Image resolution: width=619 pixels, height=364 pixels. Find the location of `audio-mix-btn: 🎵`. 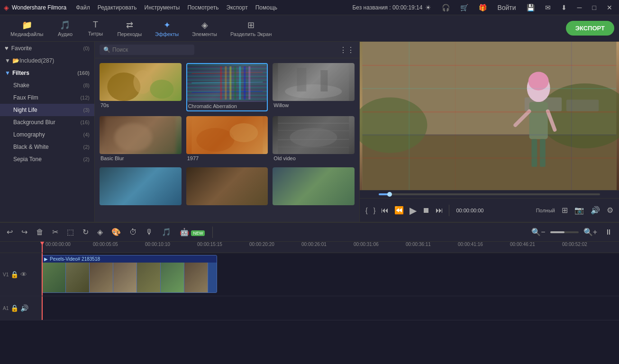

audio-mix-btn: 🎵 is located at coordinates (166, 232).